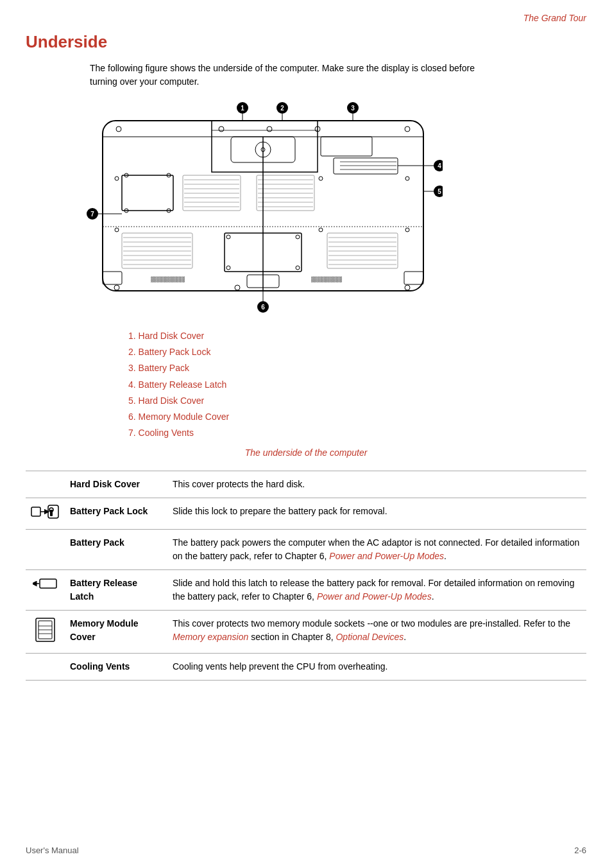  Describe the element at coordinates (306, 632) in the screenshot. I see `table-row: Memory Module Cover This cover protects …` at that location.